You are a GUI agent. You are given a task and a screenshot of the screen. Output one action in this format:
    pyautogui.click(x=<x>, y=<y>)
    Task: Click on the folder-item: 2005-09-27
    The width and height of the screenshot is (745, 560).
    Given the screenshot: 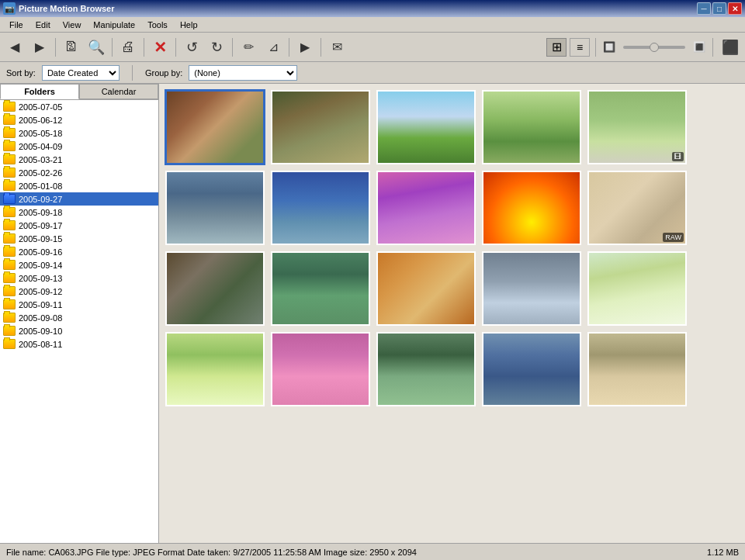 What is the action you would take?
    pyautogui.click(x=79, y=199)
    